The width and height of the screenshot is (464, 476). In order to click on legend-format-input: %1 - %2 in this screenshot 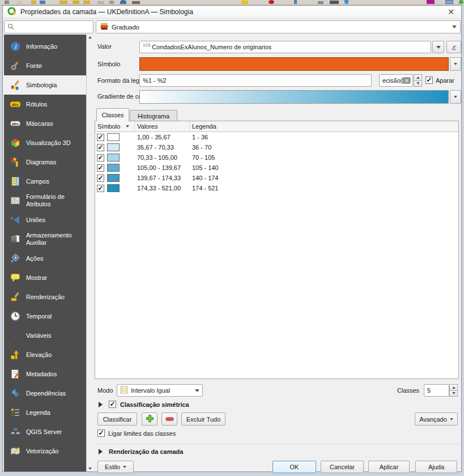, I will do `click(256, 80)`.